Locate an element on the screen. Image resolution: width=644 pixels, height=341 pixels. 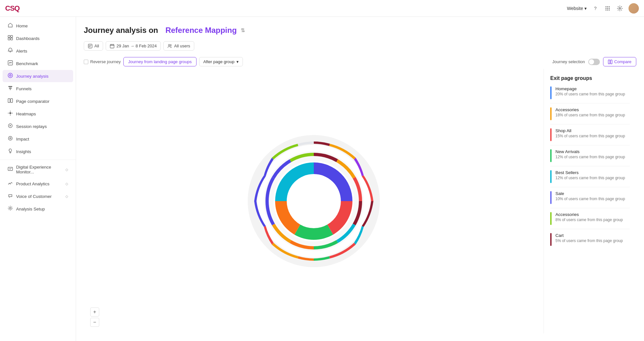
exit-pct: 10% of users came from this page group is located at coordinates (593, 199).